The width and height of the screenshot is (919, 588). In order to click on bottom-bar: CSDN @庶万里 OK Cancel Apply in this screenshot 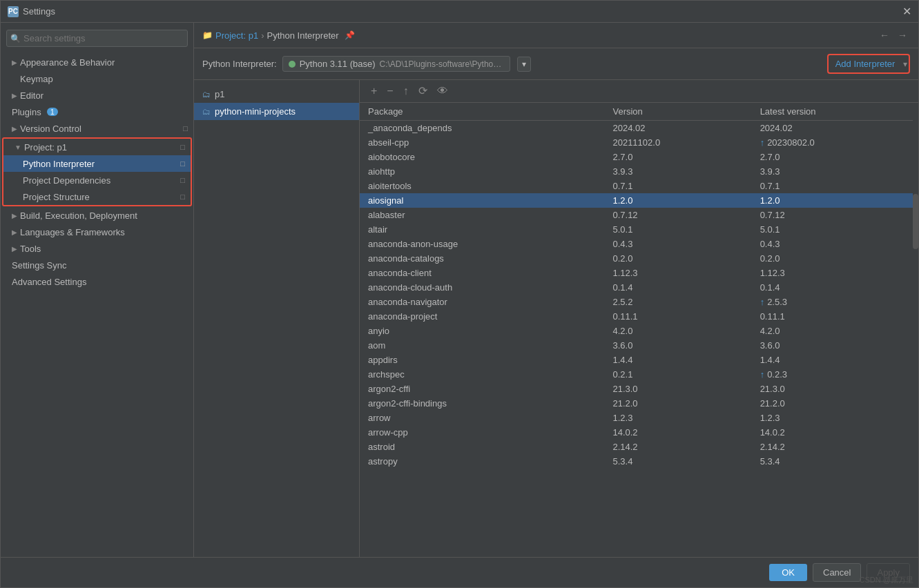, I will do `click(460, 572)`.